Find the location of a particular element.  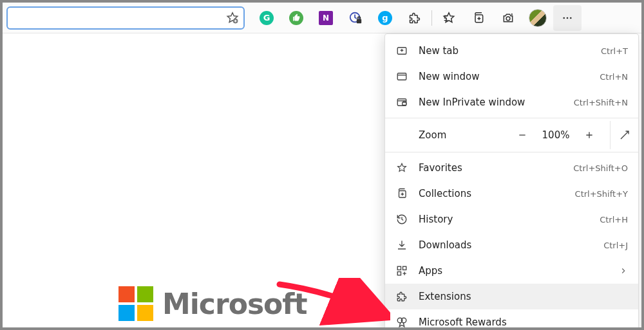

collections-button-icon is located at coordinates (478, 18).